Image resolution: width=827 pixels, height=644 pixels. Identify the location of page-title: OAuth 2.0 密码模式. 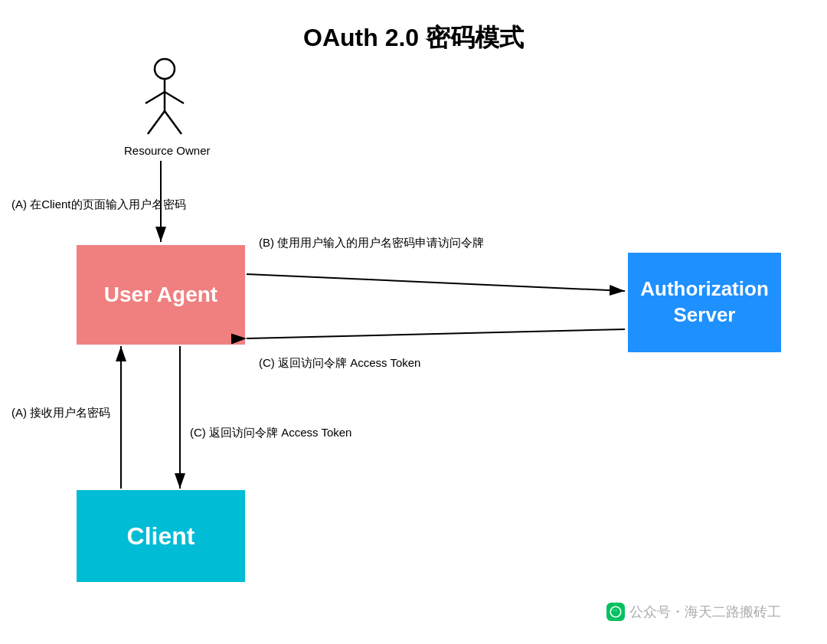
(414, 38).